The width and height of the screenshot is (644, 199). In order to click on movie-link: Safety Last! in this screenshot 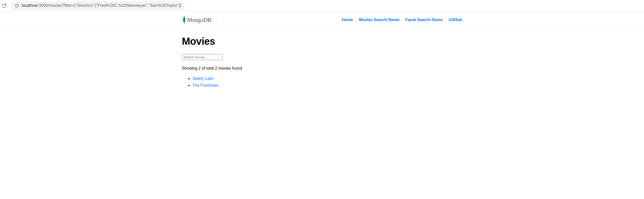, I will do `click(203, 78)`.